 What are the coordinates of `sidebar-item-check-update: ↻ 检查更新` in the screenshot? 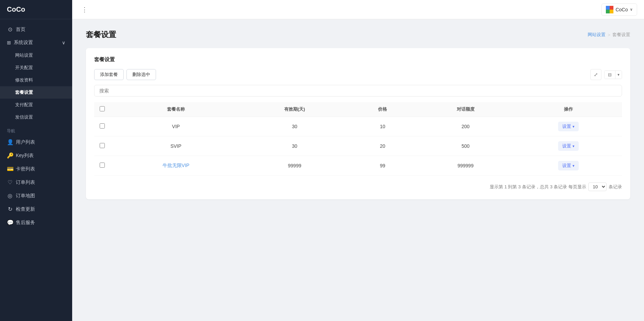 It's located at (36, 209).